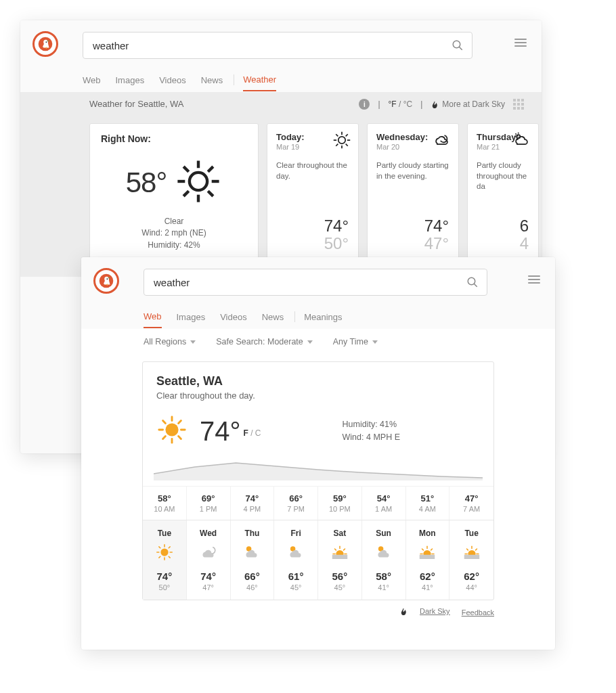 The height and width of the screenshot is (693, 616). Describe the element at coordinates (296, 504) in the screenshot. I see `hour-cell: 66°7 PM` at that location.